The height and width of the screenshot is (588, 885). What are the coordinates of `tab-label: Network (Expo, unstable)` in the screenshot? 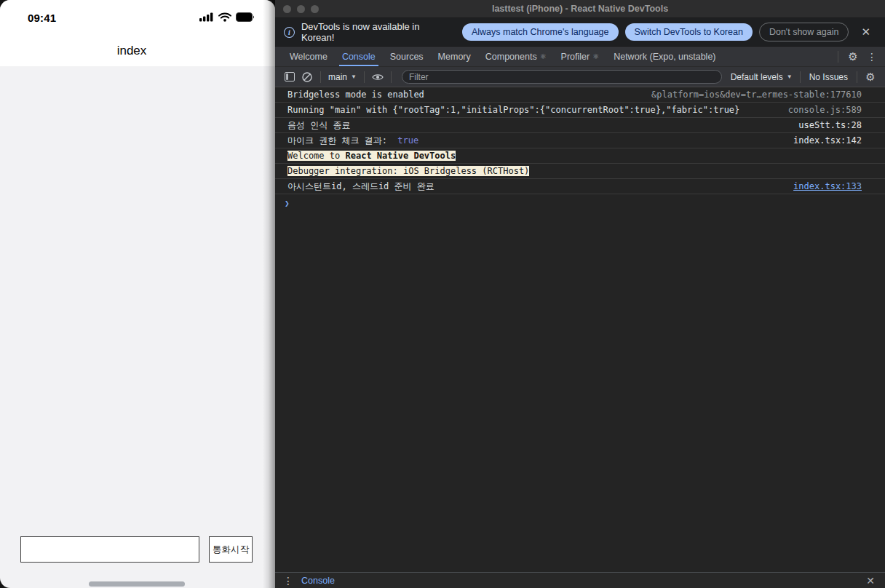 It's located at (664, 57).